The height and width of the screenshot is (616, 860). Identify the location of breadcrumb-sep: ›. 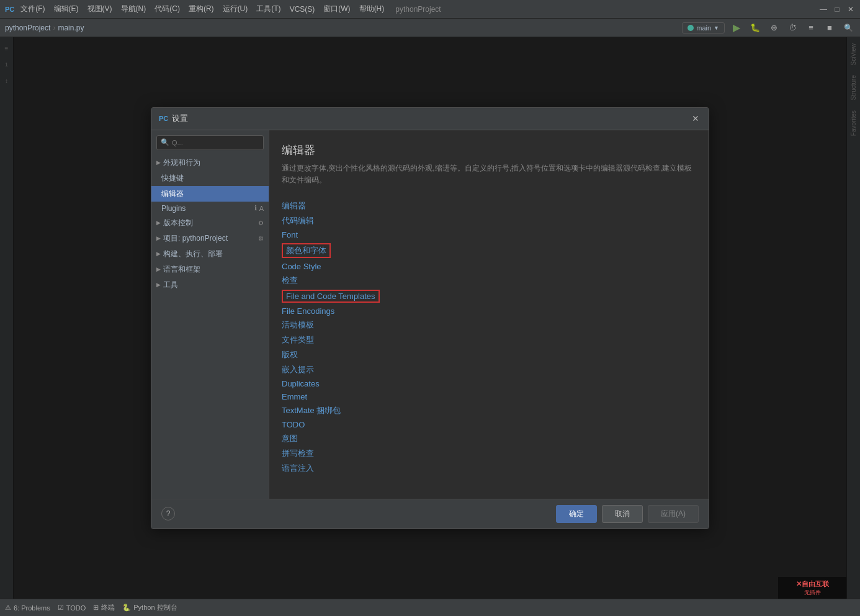
(54, 28).